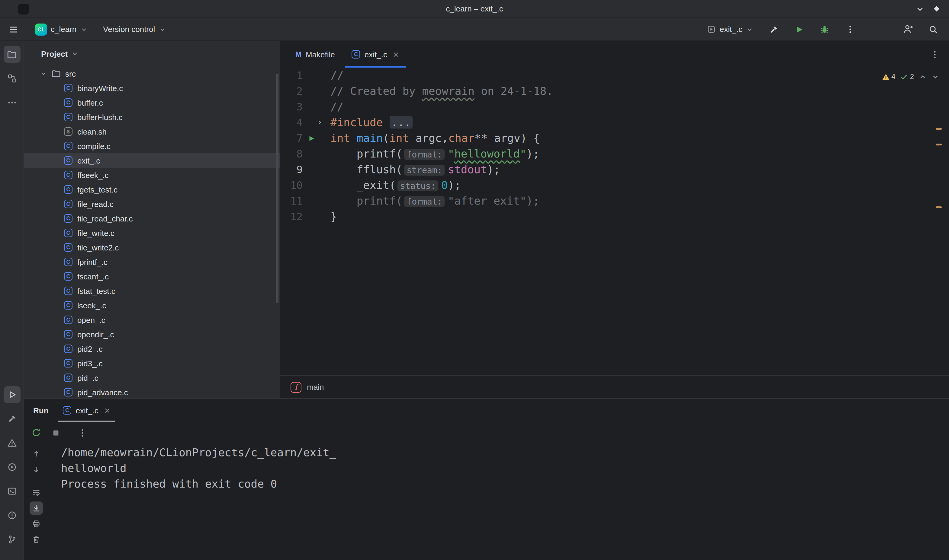 The image size is (949, 560). I want to click on tree-item-label: lseek_.c, so click(92, 305).